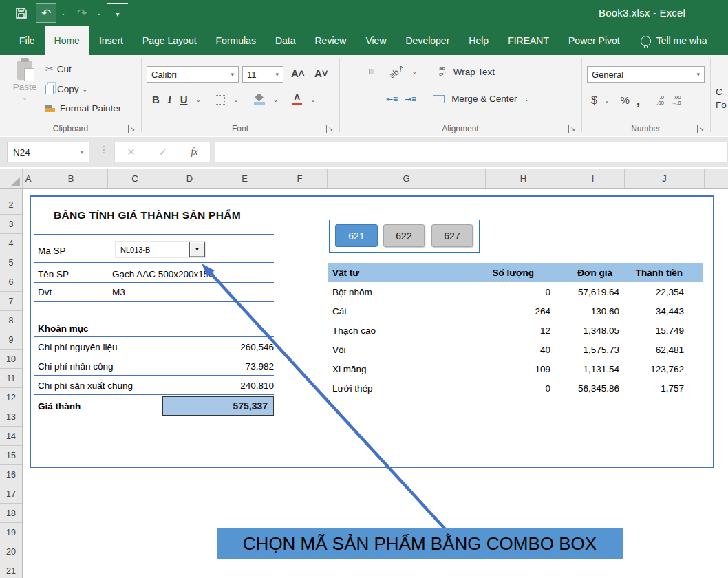  I want to click on row-header: 14, so click(11, 436).